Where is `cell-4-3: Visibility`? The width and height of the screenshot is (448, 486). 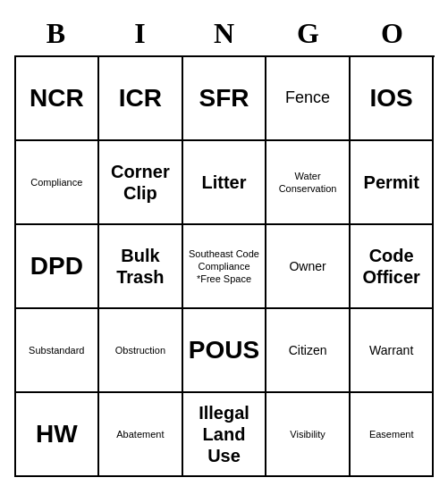
cell-4-3: Visibility is located at coordinates (309, 435).